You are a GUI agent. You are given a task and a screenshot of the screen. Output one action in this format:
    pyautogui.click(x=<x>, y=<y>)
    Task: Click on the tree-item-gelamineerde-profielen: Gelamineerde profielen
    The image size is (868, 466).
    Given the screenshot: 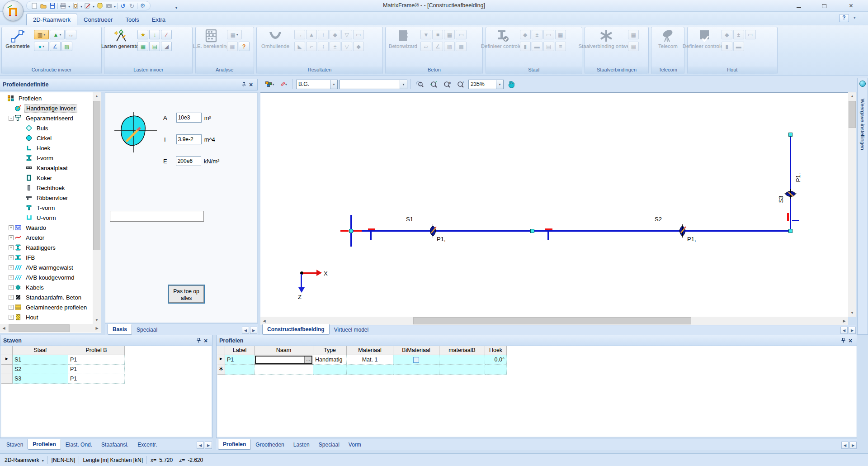 What is the action you would take?
    pyautogui.click(x=46, y=307)
    